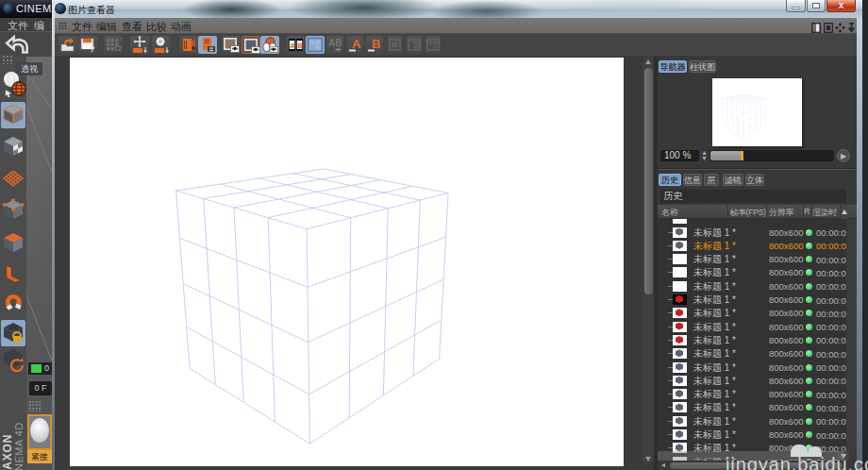  Describe the element at coordinates (335, 43) in the screenshot. I see `svg-text: AB` at that location.